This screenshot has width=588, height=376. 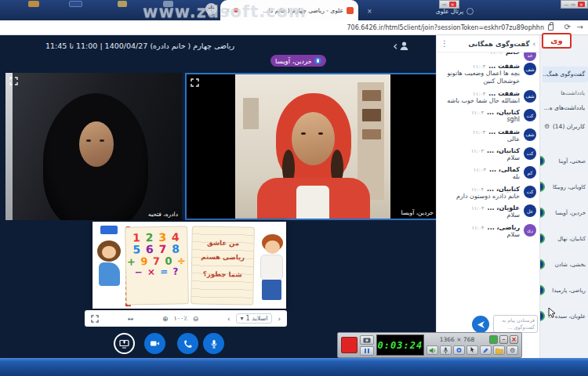 I want to click on user-list-item: کاویانی، روبیکا, so click(x=564, y=187).